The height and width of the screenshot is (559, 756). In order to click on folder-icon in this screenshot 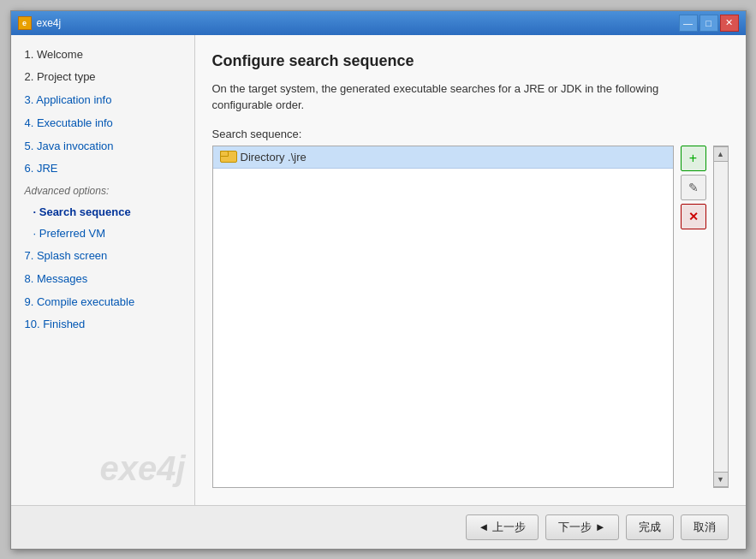, I will do `click(228, 157)`.